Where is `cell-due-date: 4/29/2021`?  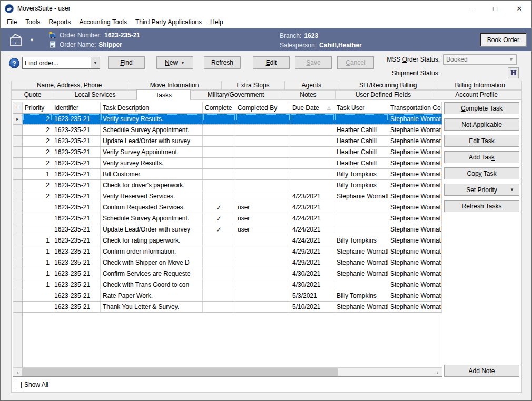
cell-due-date: 4/29/2021 is located at coordinates (312, 263).